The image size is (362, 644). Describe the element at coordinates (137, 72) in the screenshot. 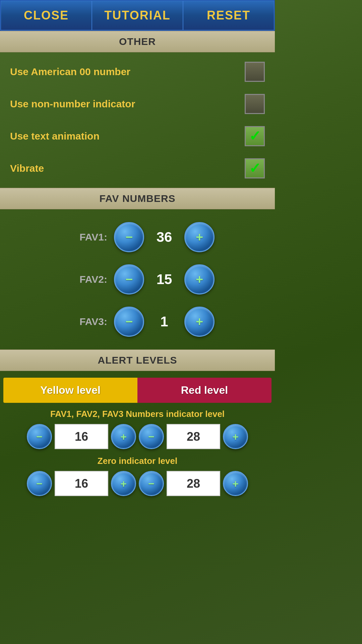

I see `setting-row-american00: Use American 00 number` at that location.